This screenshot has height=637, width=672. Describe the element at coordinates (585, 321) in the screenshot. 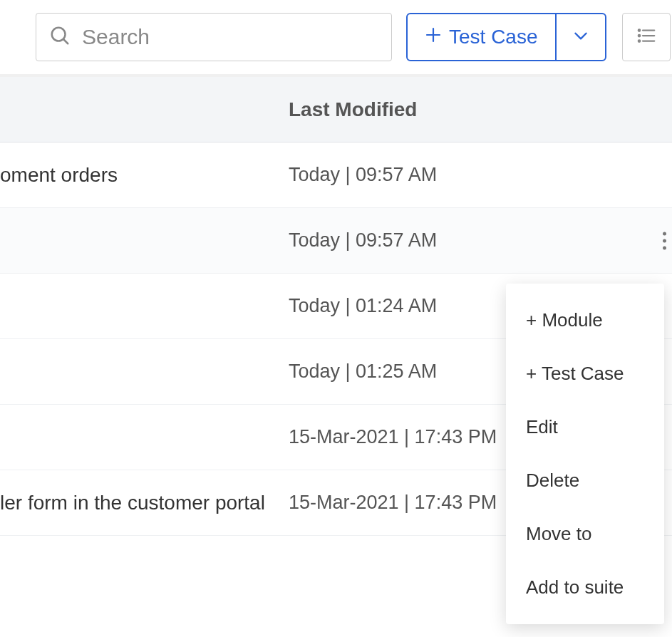

I see `context-add-module: + Module` at that location.